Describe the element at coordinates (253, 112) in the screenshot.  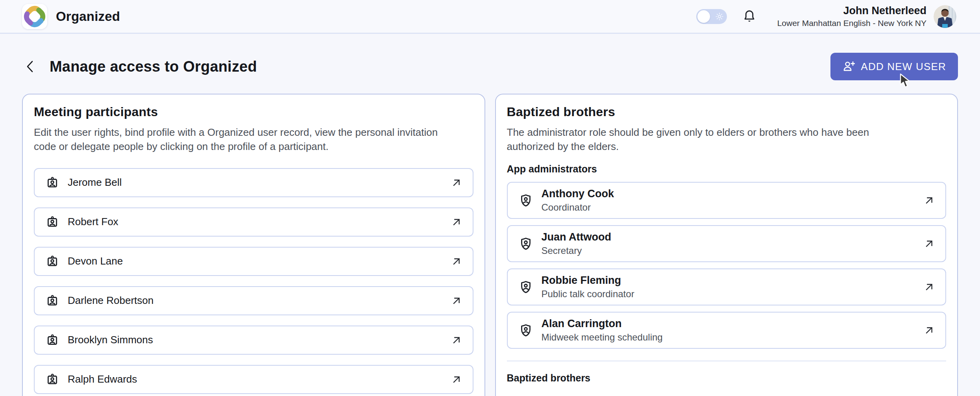
I see `meeting-participants-title: Meeting participants` at that location.